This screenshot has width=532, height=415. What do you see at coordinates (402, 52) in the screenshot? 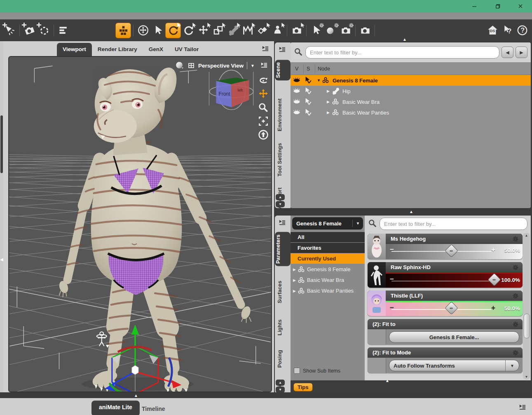
I see `scene-filter-input` at bounding box center [402, 52].